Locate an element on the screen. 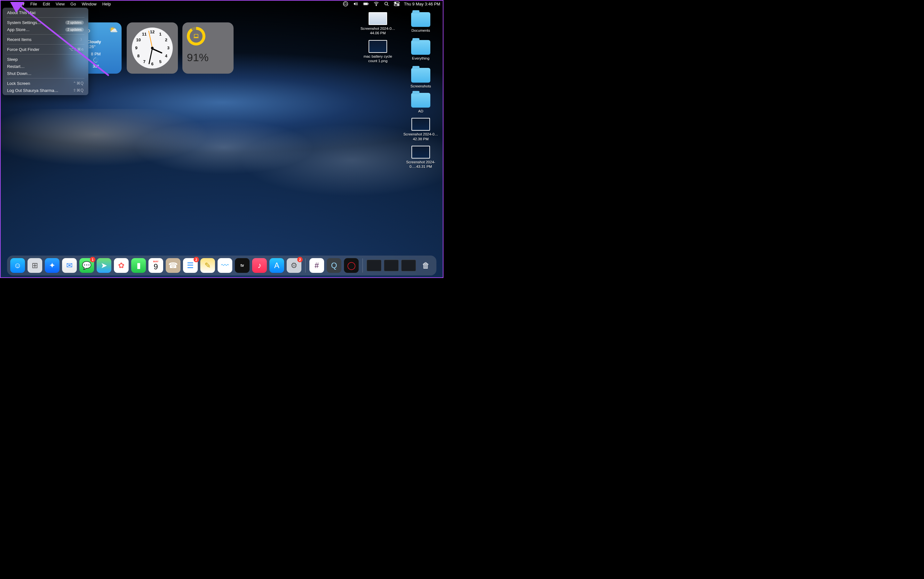 The image size is (924, 579). desktop-item: AD is located at coordinates (421, 103).